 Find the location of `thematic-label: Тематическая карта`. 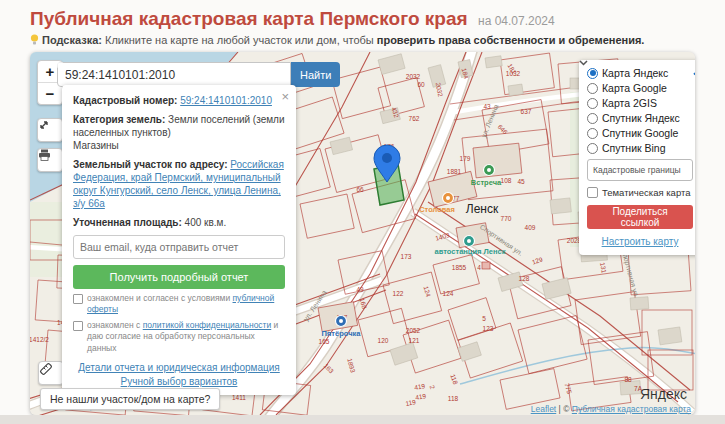

thematic-label: Тематическая карта is located at coordinates (646, 192).